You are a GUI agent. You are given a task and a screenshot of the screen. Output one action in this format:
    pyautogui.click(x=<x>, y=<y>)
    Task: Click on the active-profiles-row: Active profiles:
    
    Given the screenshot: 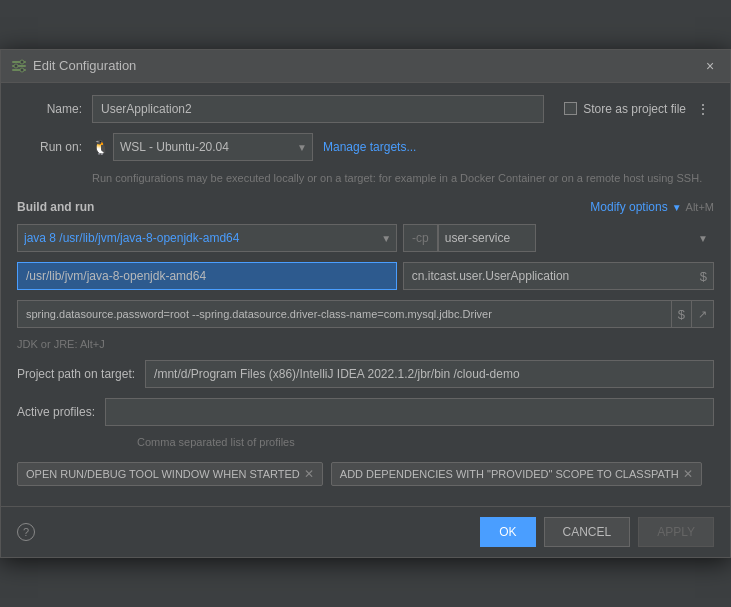 What is the action you would take?
    pyautogui.click(x=366, y=412)
    